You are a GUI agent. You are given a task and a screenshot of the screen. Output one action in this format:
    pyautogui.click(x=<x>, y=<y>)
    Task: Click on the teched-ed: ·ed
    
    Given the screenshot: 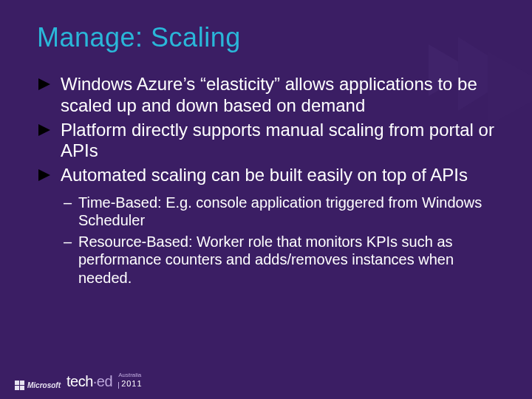 What is the action you would take?
    pyautogui.click(x=103, y=381)
    